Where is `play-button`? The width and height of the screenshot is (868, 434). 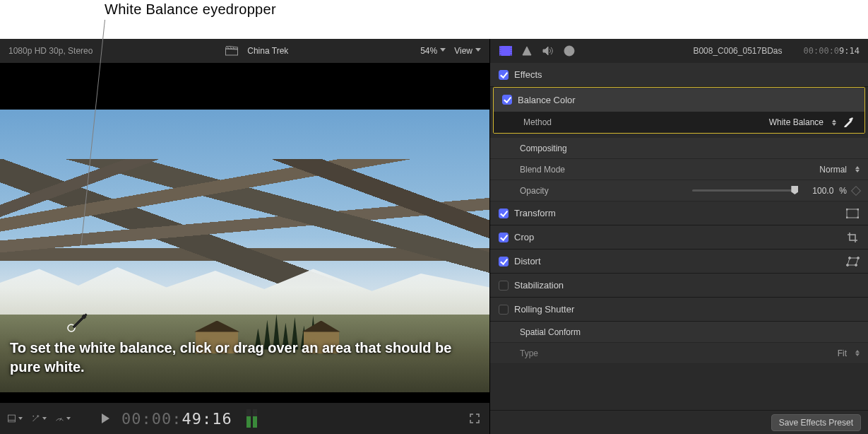 play-button is located at coordinates (105, 418).